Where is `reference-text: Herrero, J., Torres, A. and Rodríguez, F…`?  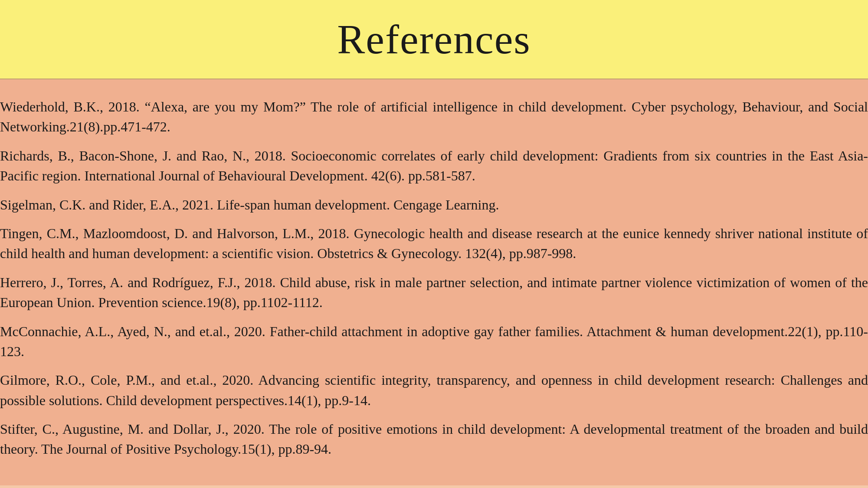 reference-text: Herrero, J., Torres, A. and Rodríguez, F… is located at coordinates (434, 292).